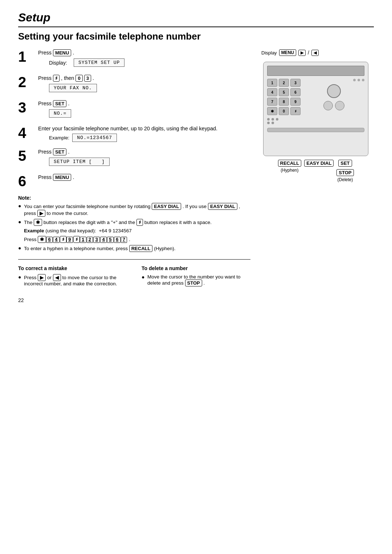 This screenshot has height=554, width=392. Describe the element at coordinates (284, 102) in the screenshot. I see `key-8: 8` at that location.